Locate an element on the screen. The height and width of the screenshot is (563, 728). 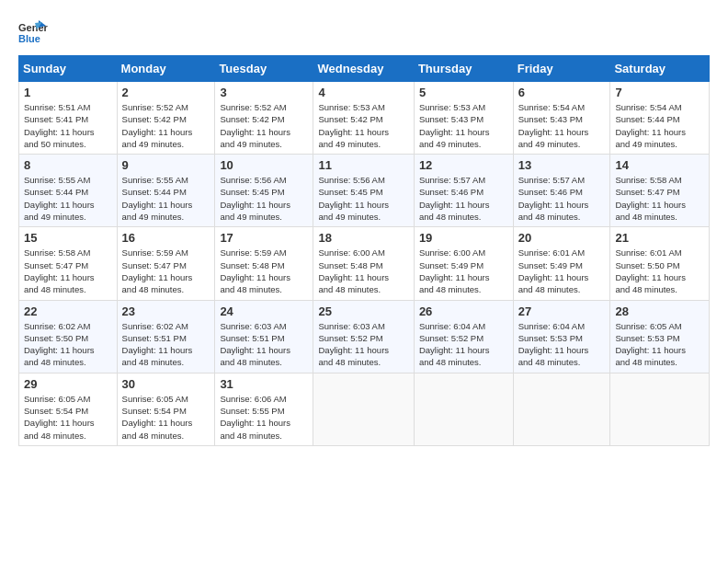
calendar-cell: 5 Sunrise: 5:53 AMSunset: 5:43 PMDayligh… is located at coordinates (463, 118).